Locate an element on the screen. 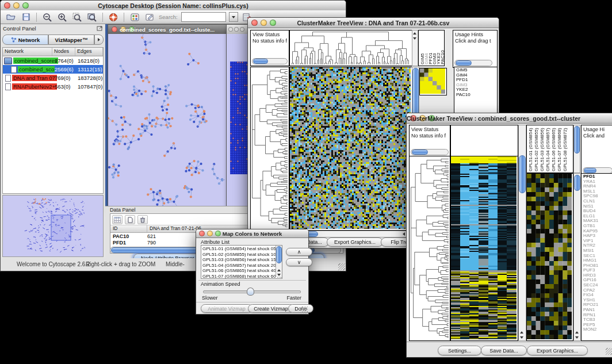  tv2-heatmap is located at coordinates (484, 248).